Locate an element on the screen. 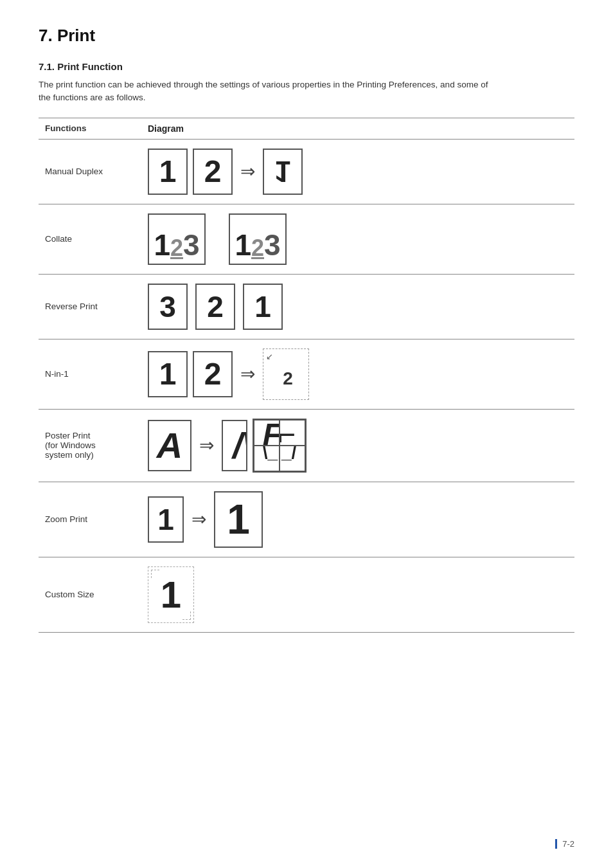 This screenshot has height=868, width=613. function-label-reverse-print: Reverse Print is located at coordinates (90, 306).